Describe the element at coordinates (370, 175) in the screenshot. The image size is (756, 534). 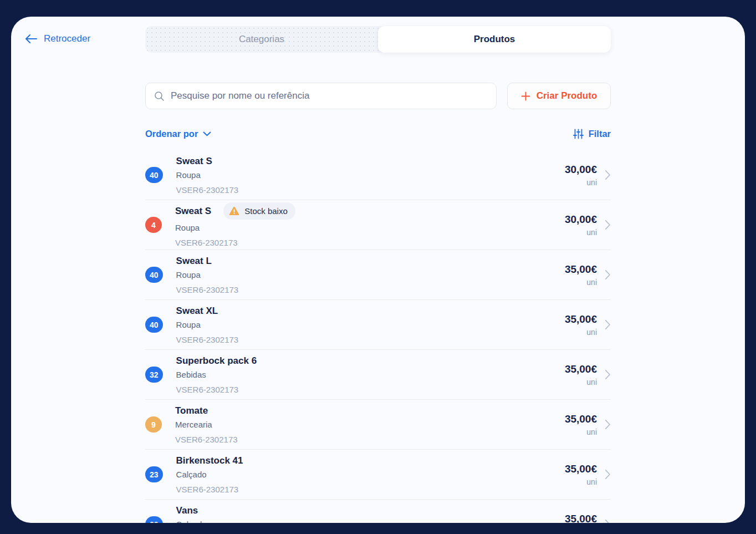
I see `product-info: Sweat S Roupa VSER6-2302173` at that location.